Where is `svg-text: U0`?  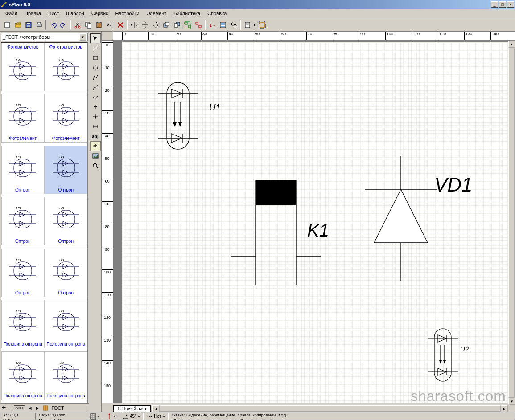
svg-text: U0 is located at coordinates (62, 363).